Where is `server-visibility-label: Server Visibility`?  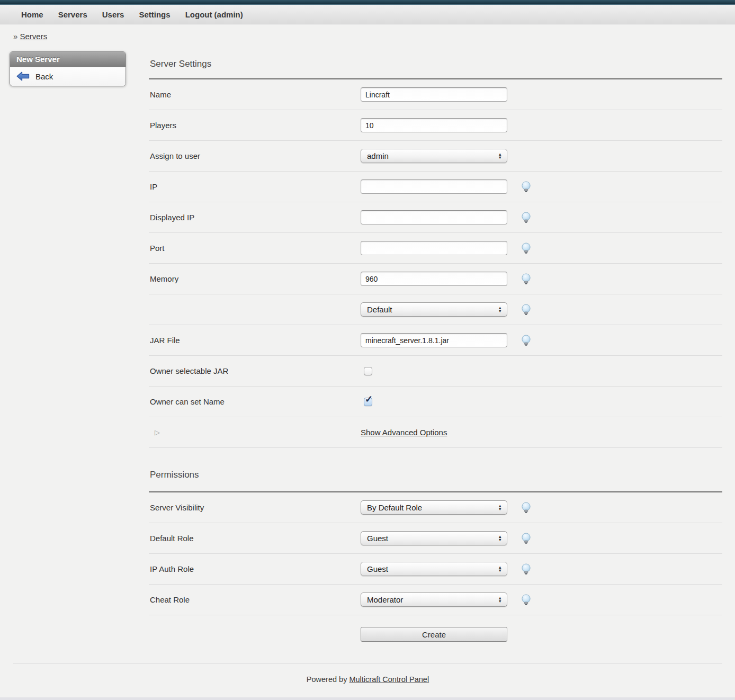
server-visibility-label: Server Visibility is located at coordinates (255, 507).